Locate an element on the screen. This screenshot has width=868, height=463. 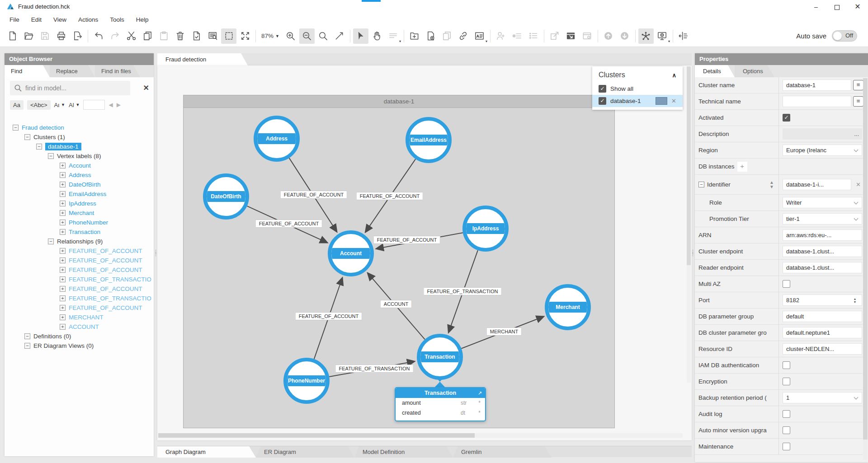
add-container-button is located at coordinates (415, 36).